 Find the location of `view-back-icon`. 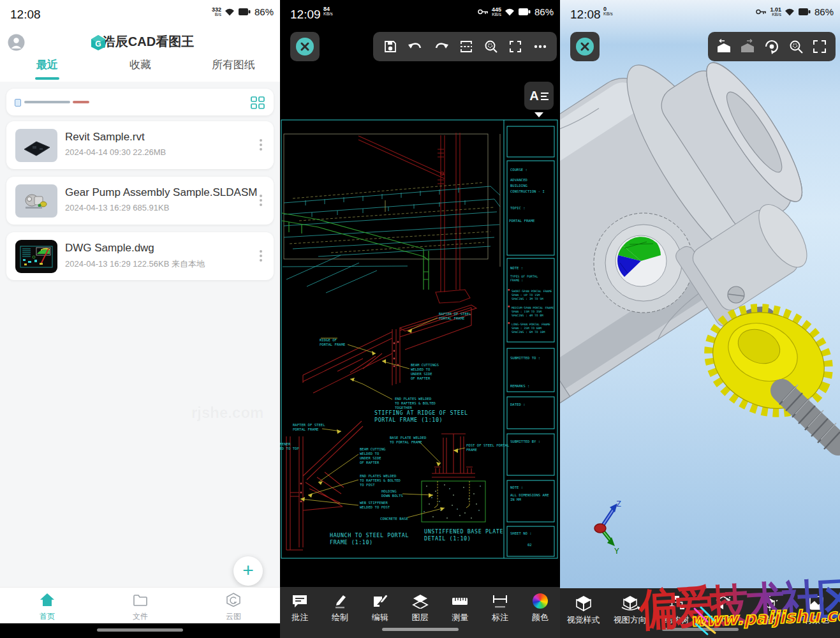

view-back-icon is located at coordinates (724, 47).